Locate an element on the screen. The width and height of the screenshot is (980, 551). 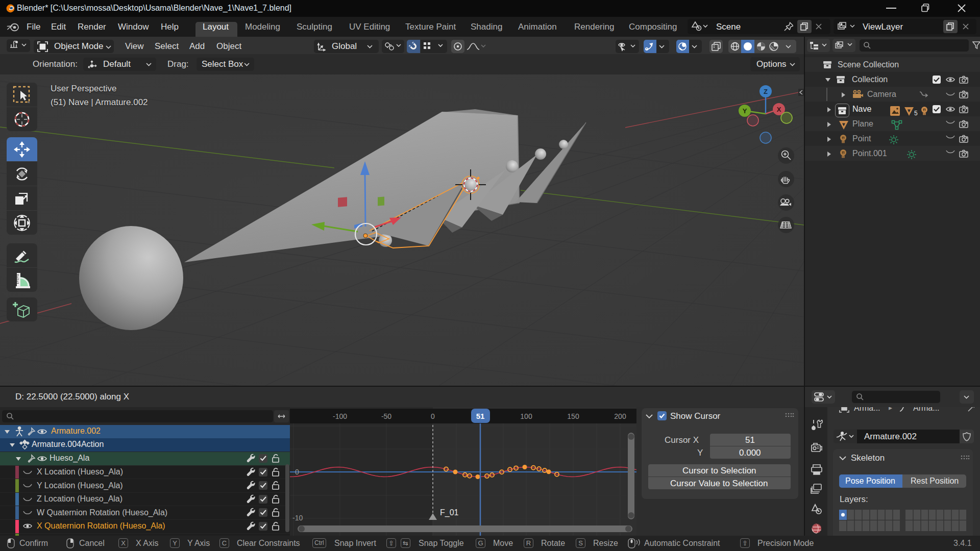
svg-text: F_01 is located at coordinates (449, 513).